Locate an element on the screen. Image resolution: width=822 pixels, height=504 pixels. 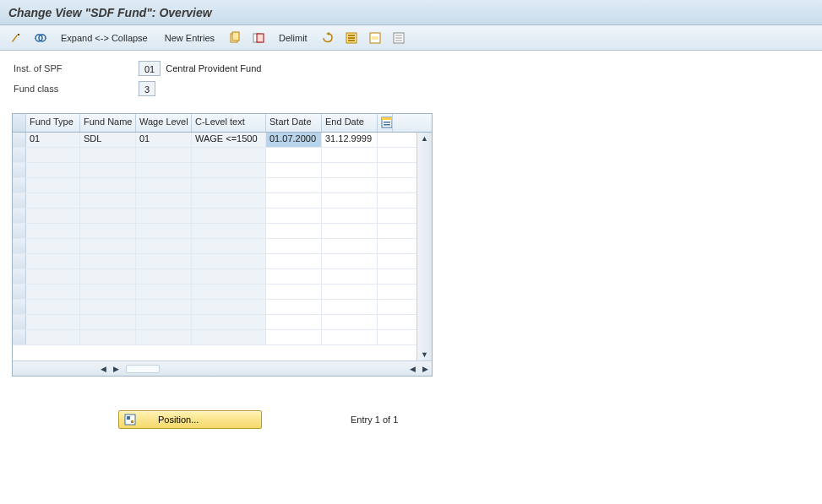
scroll-thumb is located at coordinates (143, 369).